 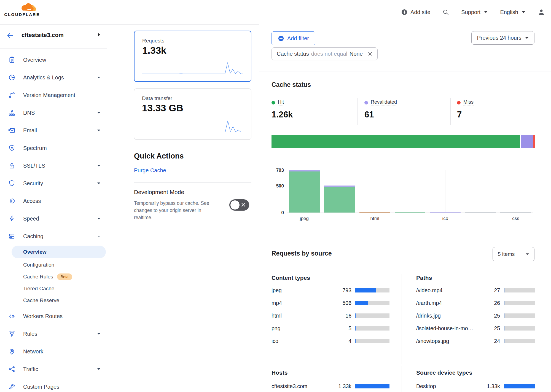 I want to click on content-types-list: jpeg793mp4506html16png5ico4, so click(x=330, y=316).